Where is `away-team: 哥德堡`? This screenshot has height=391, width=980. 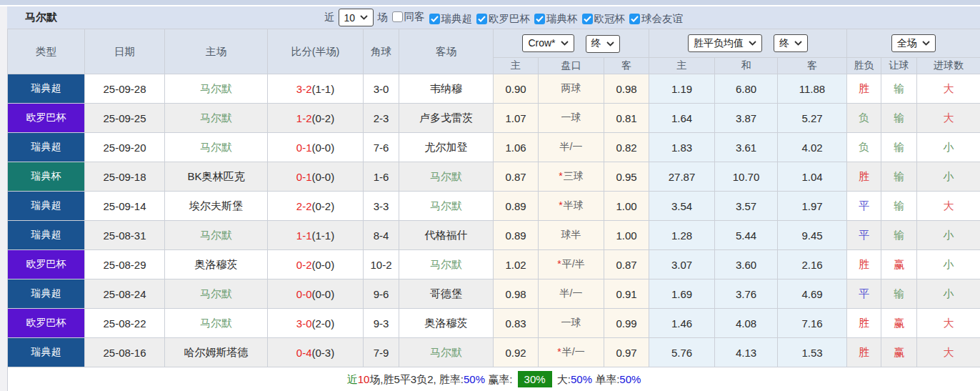 away-team: 哥德堡 is located at coordinates (446, 295).